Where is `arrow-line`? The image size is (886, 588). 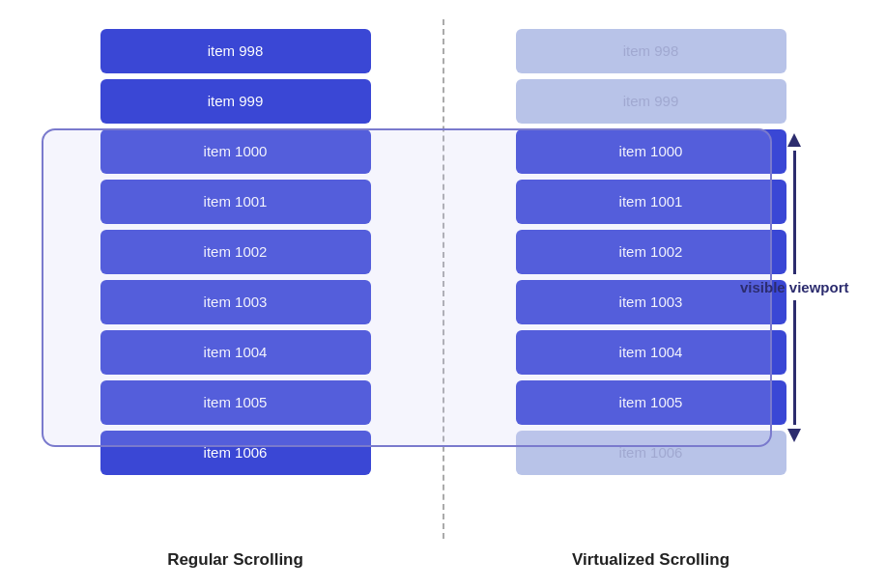 arrow-line is located at coordinates (794, 212).